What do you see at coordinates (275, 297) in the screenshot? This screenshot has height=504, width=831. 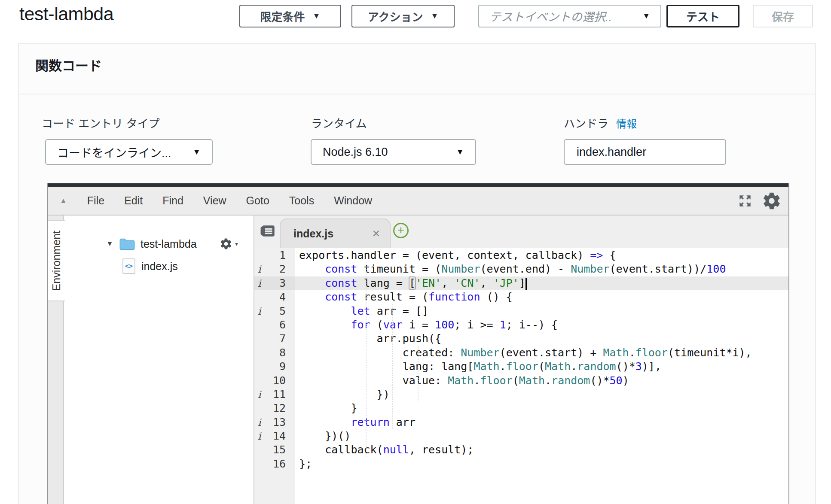 I see `gutter-line-4: 4` at bounding box center [275, 297].